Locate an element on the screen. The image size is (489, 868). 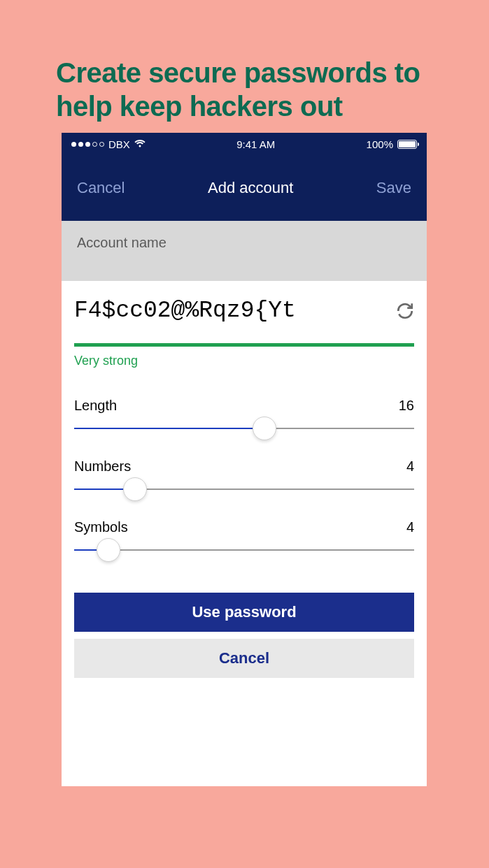
length-slider-group: Length 16 is located at coordinates (244, 414).